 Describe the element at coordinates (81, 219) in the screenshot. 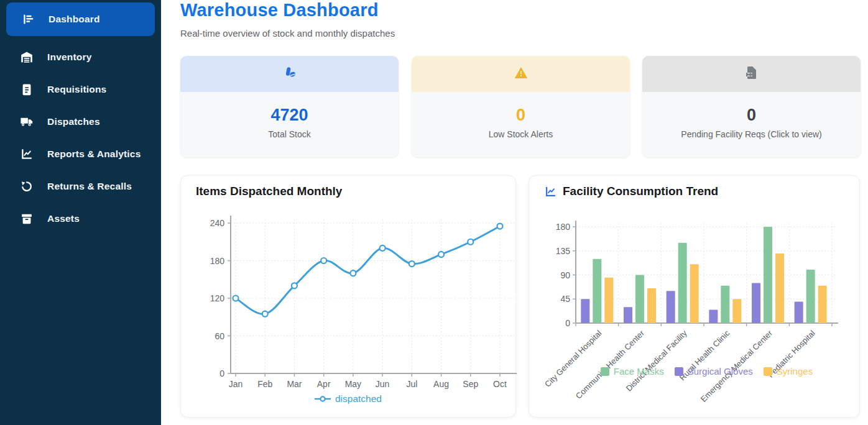

I see `sidebar-item-assets: Assets` at that location.